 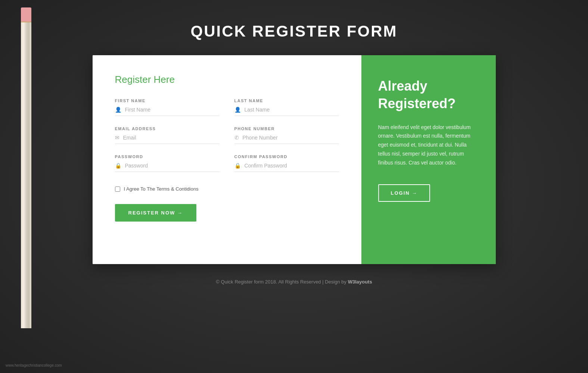 What do you see at coordinates (227, 160) in the screenshot?
I see `form-grid: FIRST NAME 👤 LAST NAME 👤 EMAIL ADDRESS ✉` at bounding box center [227, 160].